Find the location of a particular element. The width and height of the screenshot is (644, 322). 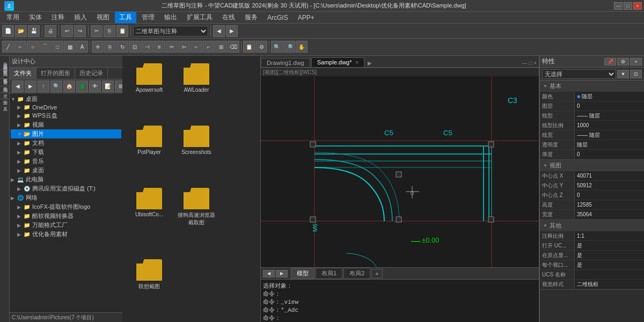

tb-redo: ↪ is located at coordinates (80, 31).